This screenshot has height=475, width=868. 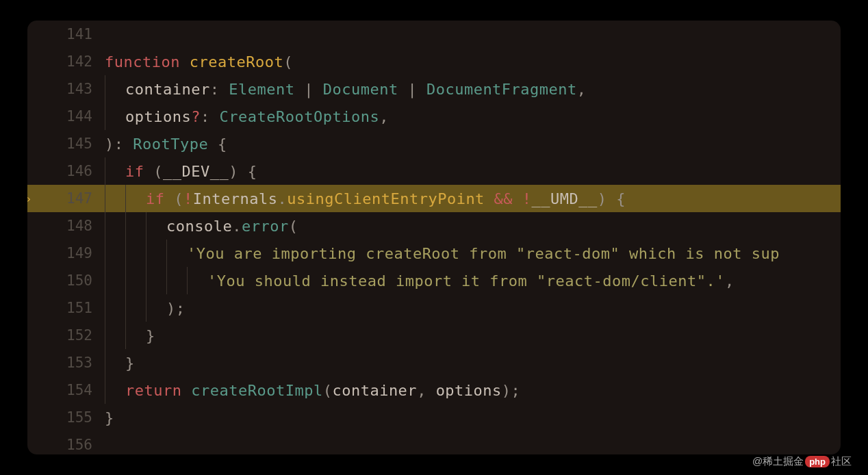 I want to click on code-line: 151);, so click(x=434, y=308).